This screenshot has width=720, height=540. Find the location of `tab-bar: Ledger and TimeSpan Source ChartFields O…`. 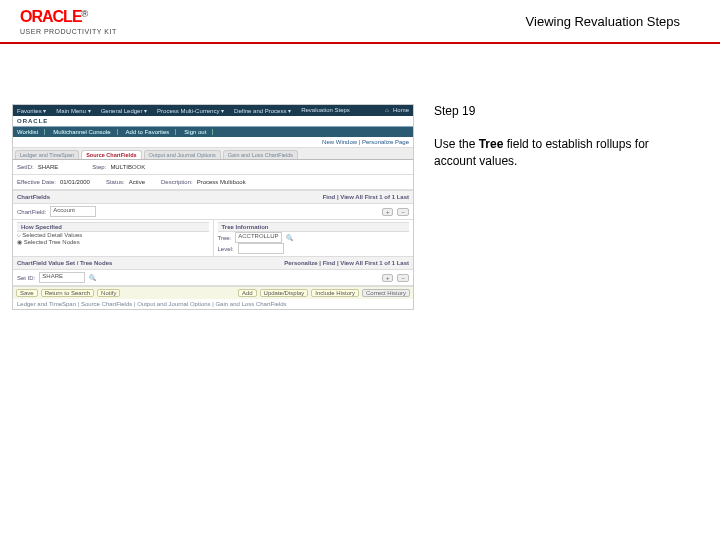

tab-bar: Ledger and TimeSpan Source ChartFields O… is located at coordinates (213, 154).